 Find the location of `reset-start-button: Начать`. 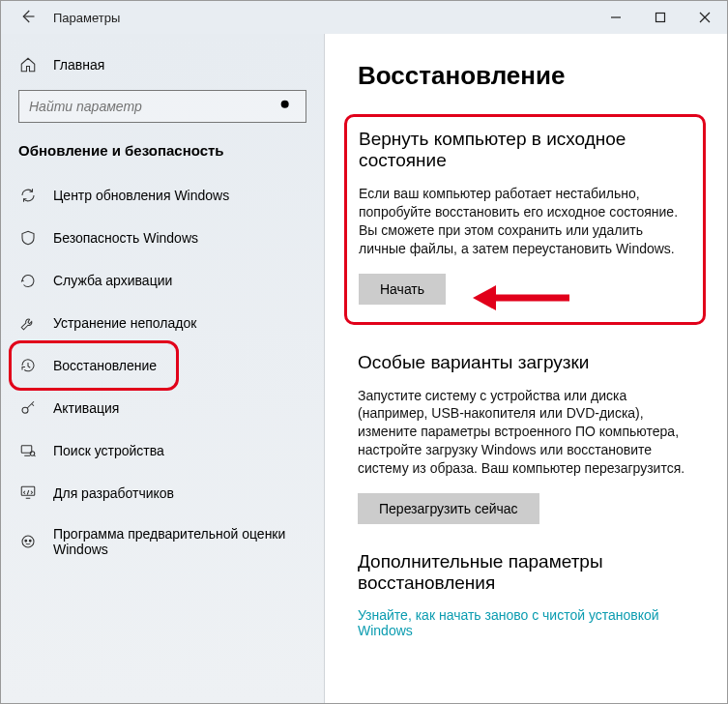

reset-start-button: Начать is located at coordinates (402, 289).